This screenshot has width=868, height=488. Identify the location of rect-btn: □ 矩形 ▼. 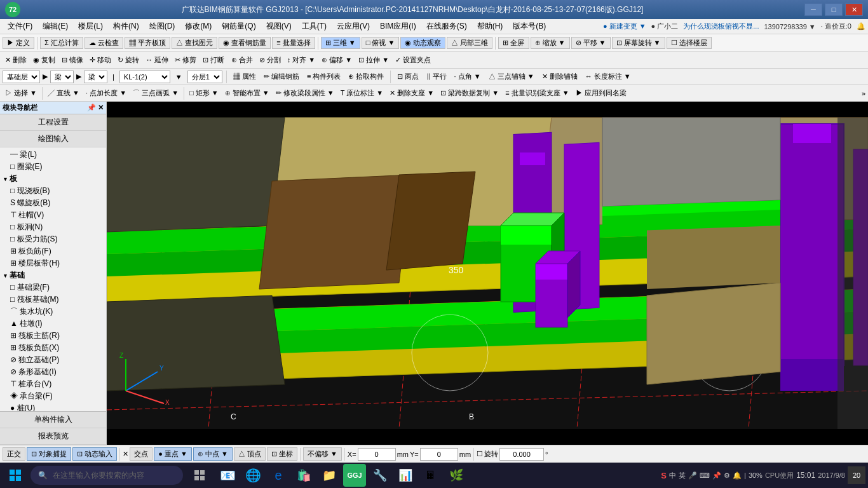
(204, 93).